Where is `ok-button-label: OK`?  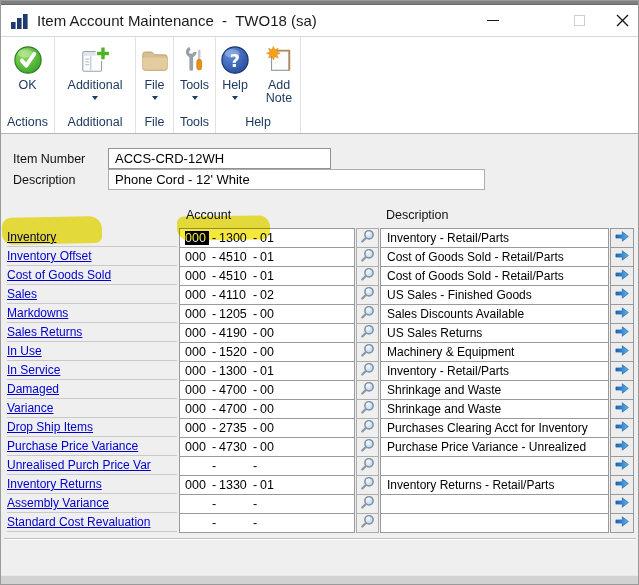
ok-button-label: OK is located at coordinates (27, 86).